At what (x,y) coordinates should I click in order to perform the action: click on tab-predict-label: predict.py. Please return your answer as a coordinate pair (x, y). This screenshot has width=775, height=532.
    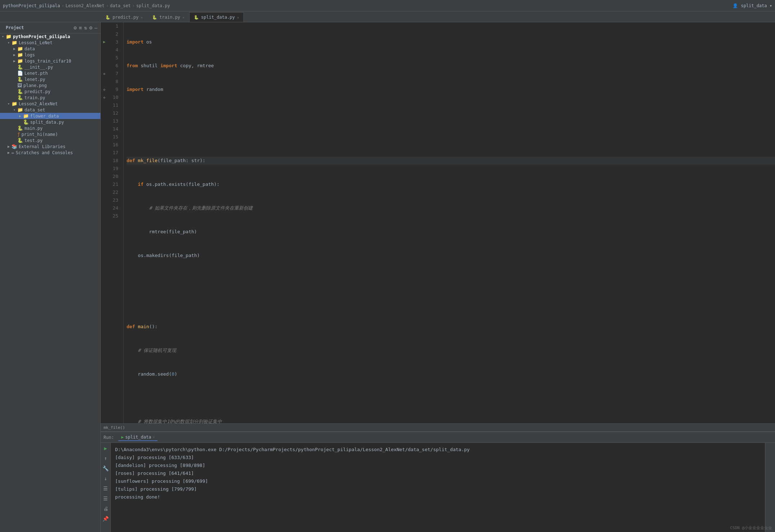
    Looking at the image, I should click on (126, 17).